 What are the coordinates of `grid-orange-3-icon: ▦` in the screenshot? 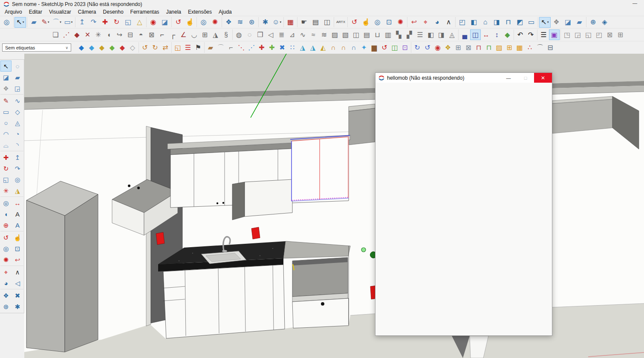 It's located at (520, 48).